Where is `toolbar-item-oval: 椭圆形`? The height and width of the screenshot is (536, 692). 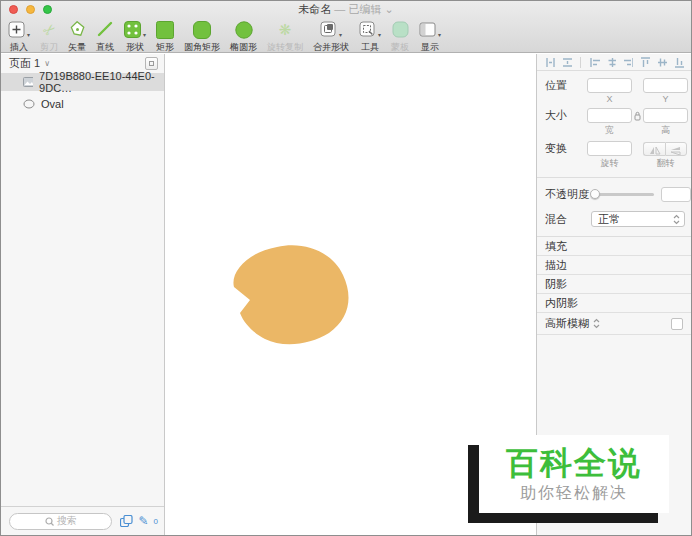
toolbar-item-oval: 椭圆形 is located at coordinates (244, 36).